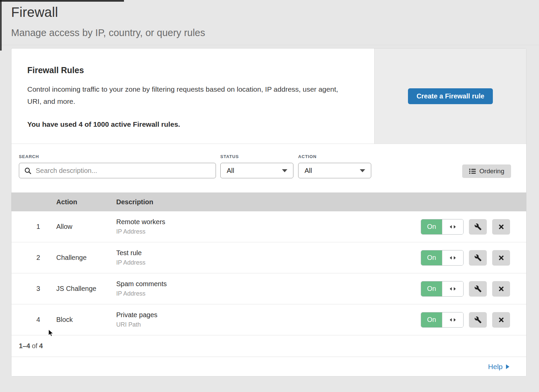 The width and height of the screenshot is (539, 392). Describe the element at coordinates (270, 24) in the screenshot. I see `page-header: Firewall Manage access by IP, country, o…` at that location.